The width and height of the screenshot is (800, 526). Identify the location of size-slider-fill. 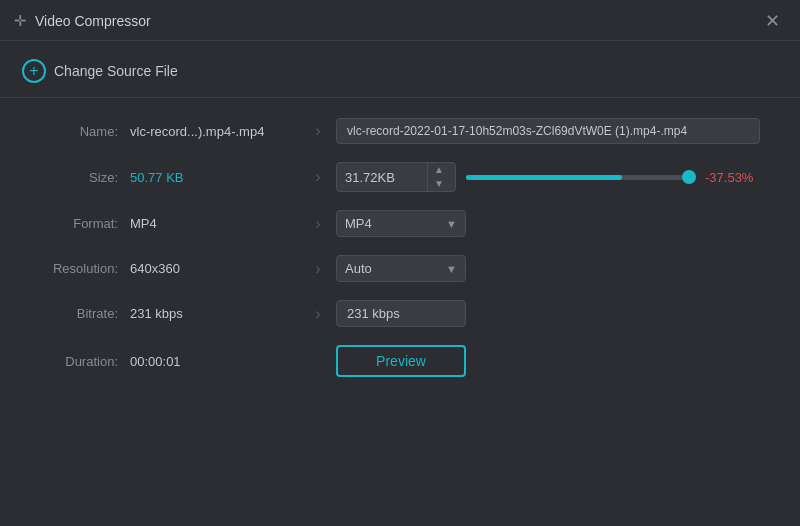
(544, 178).